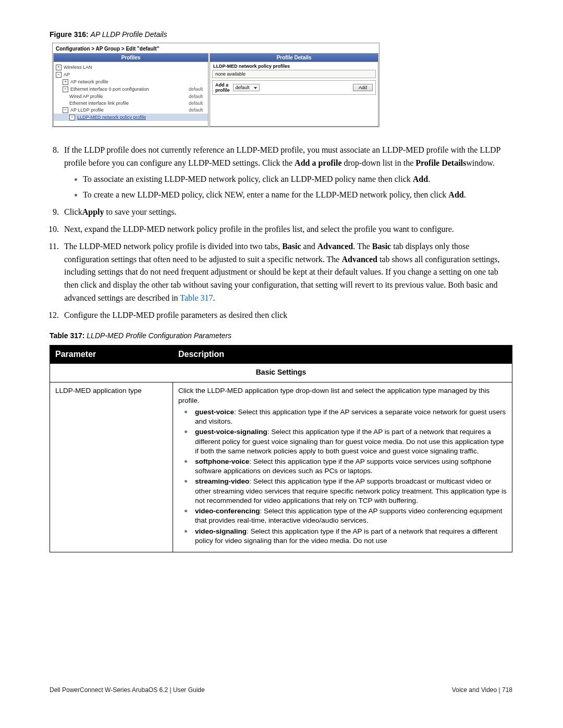 The width and height of the screenshot is (563, 728). What do you see at coordinates (223, 88) in the screenshot?
I see `add-profile-label: Add aprofile` at bounding box center [223, 88].